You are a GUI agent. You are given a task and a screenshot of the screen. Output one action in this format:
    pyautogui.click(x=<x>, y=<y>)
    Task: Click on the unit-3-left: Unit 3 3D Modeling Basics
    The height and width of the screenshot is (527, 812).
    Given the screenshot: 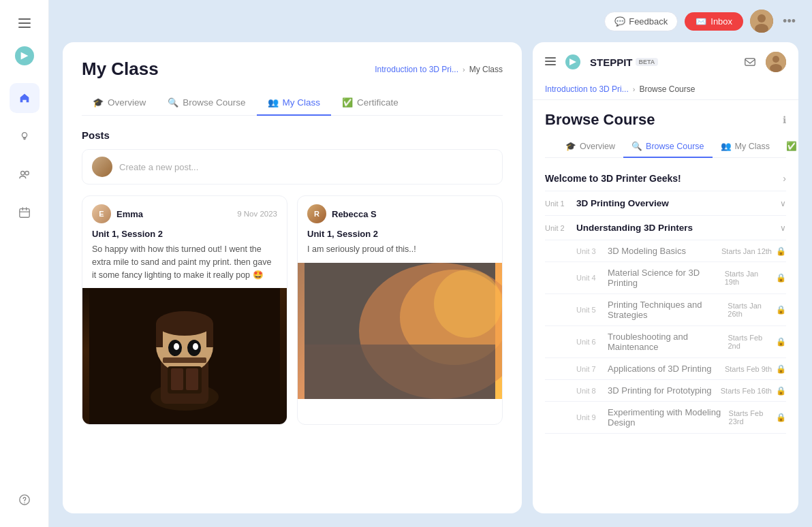 What is the action you would take?
    pyautogui.click(x=631, y=251)
    